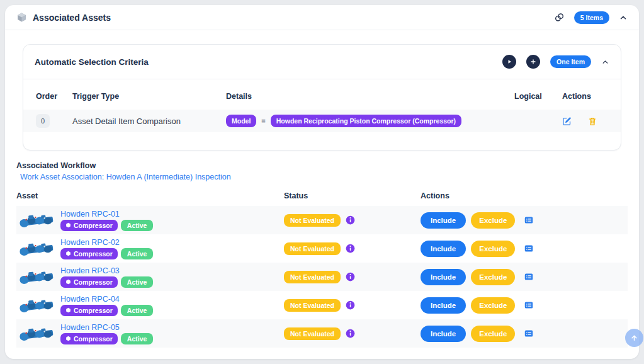  What do you see at coordinates (322, 94) in the screenshot?
I see `criteria-table-header: Order Trigger Type Details Logical Actio…` at bounding box center [322, 94].